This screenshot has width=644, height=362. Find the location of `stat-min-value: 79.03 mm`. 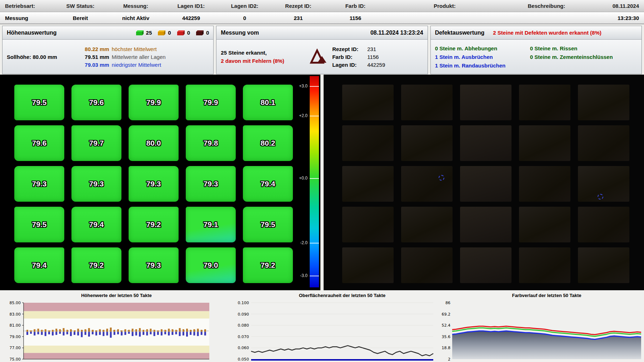

stat-min-value: 79.03 mm is located at coordinates (92, 65).